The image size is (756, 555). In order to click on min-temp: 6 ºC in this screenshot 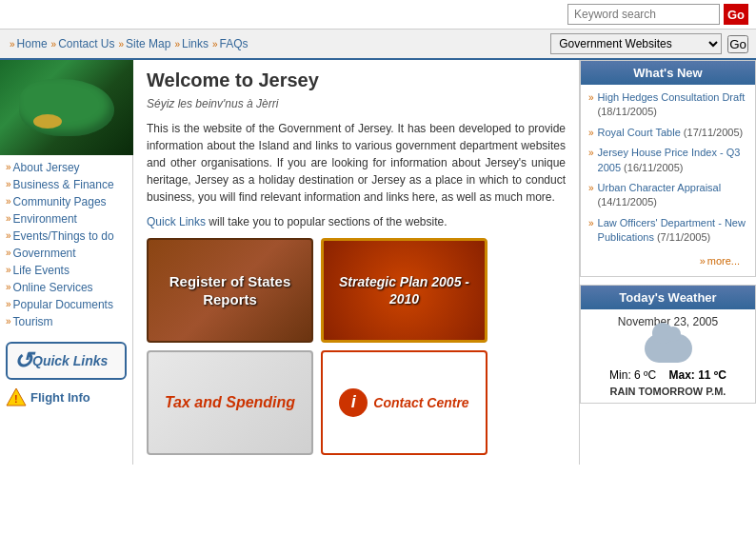, I will do `click(646, 375)`.